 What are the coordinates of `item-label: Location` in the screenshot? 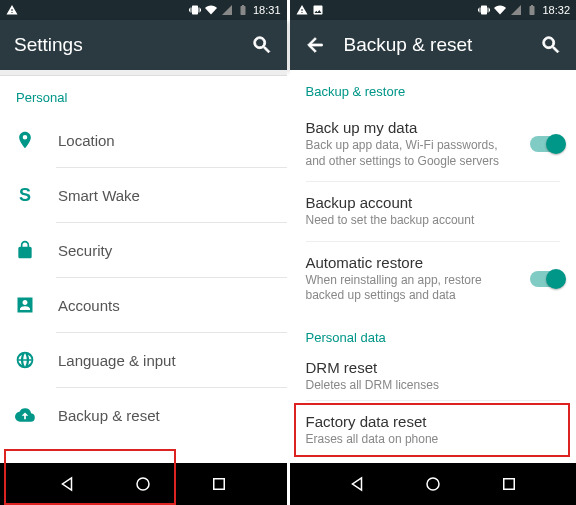 It's located at (86, 140).